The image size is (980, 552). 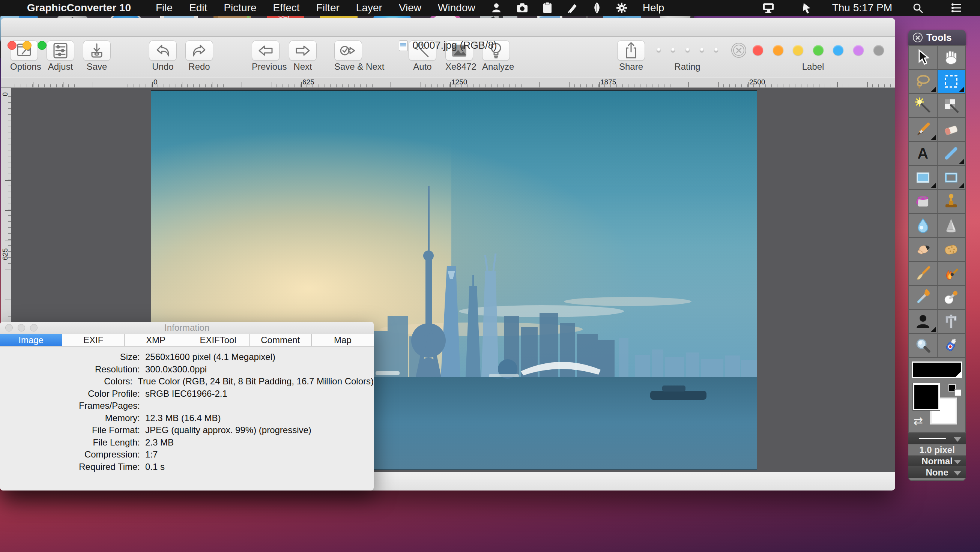 I want to click on information-rows: Size:2560x1600 pixel (4.1 Megapixel) Res…, so click(x=187, y=410).